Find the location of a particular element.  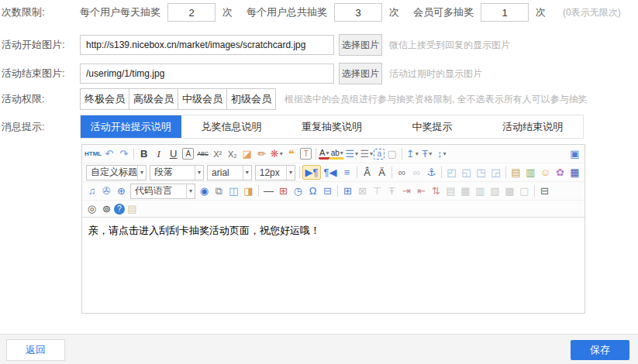

blockquote-icon: ❝ is located at coordinates (291, 153).